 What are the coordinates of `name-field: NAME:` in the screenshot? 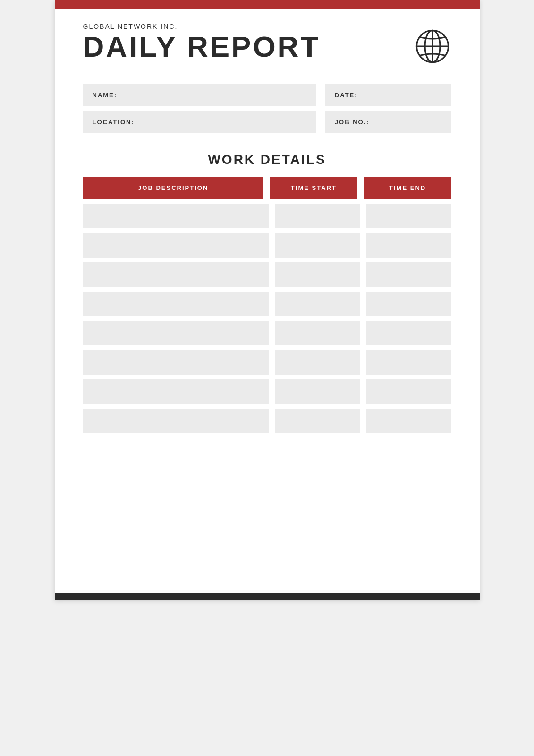 It's located at (199, 95).